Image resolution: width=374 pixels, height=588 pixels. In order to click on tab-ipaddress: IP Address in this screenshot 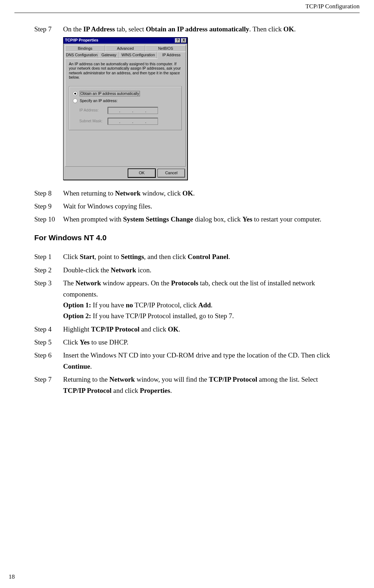, I will do `click(172, 55)`.